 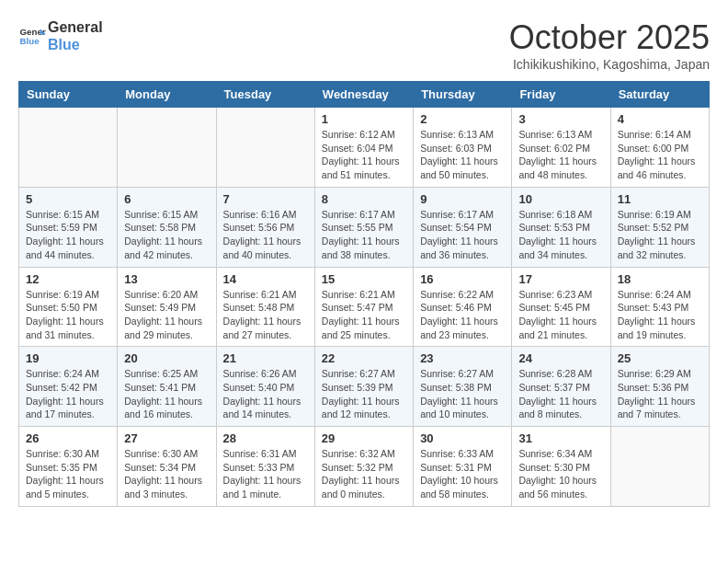 I want to click on day-number: 27, so click(x=166, y=438).